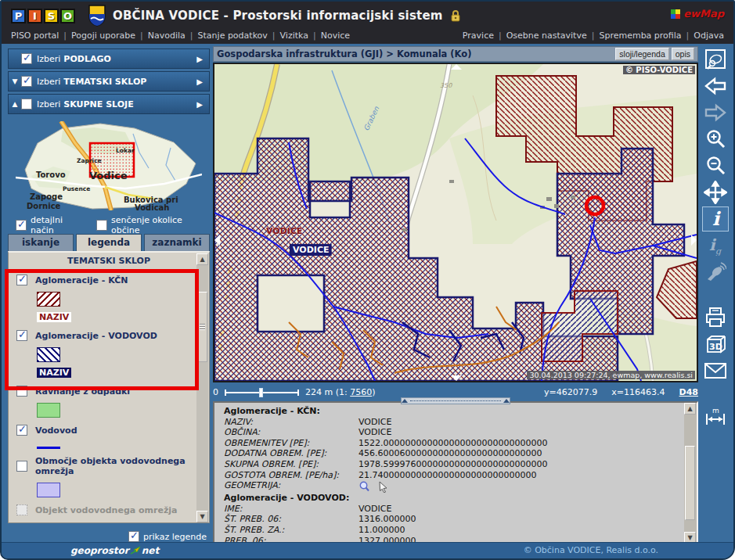 The width and height of the screenshot is (735, 560). I want to click on info-button: i, so click(715, 219).